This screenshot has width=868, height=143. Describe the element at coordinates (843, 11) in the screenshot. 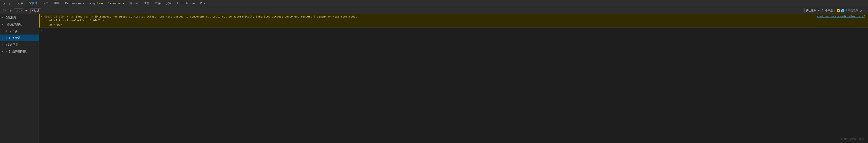

I see `info-badge-icon: 1` at that location.